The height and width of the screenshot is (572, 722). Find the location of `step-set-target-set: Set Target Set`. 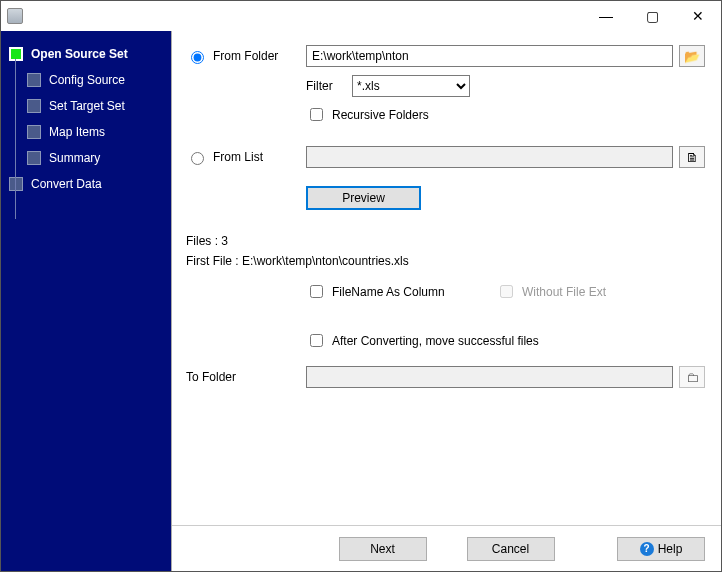

step-set-target-set: Set Target Set is located at coordinates (86, 106).